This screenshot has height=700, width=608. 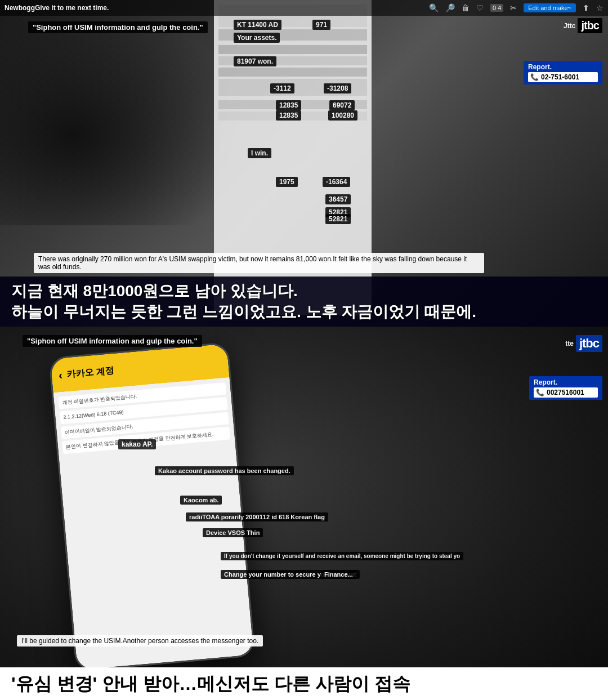 What do you see at coordinates (304, 8) in the screenshot?
I see `top-toolbar: NewboggGive it to me next time. 🔍 🔎 🗑 ♡ …` at bounding box center [304, 8].